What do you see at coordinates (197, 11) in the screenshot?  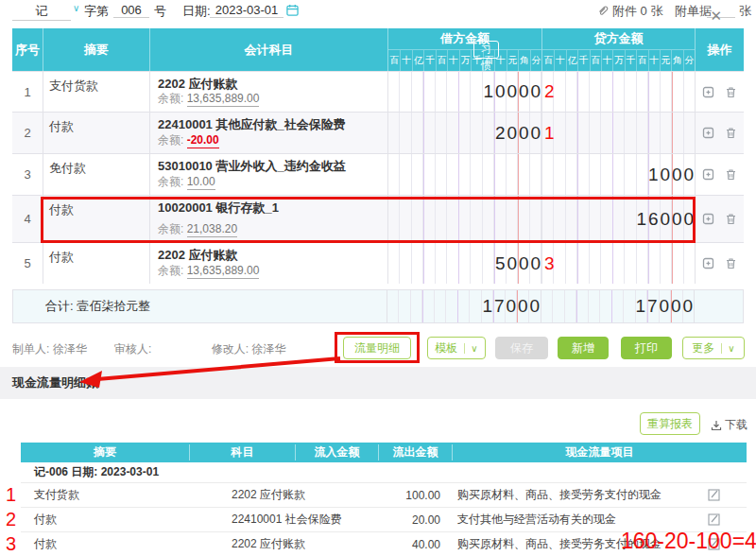 I see `date-label: 日期:` at bounding box center [197, 11].